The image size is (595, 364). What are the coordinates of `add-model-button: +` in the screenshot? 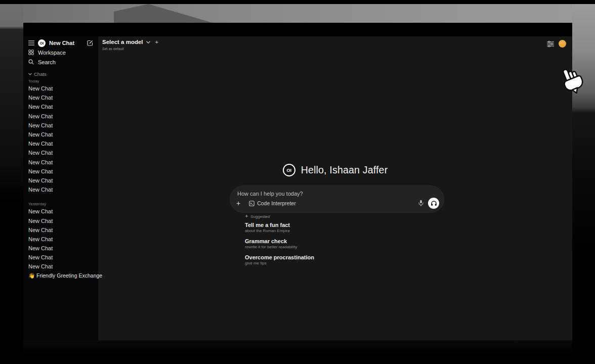 It's located at (157, 42).